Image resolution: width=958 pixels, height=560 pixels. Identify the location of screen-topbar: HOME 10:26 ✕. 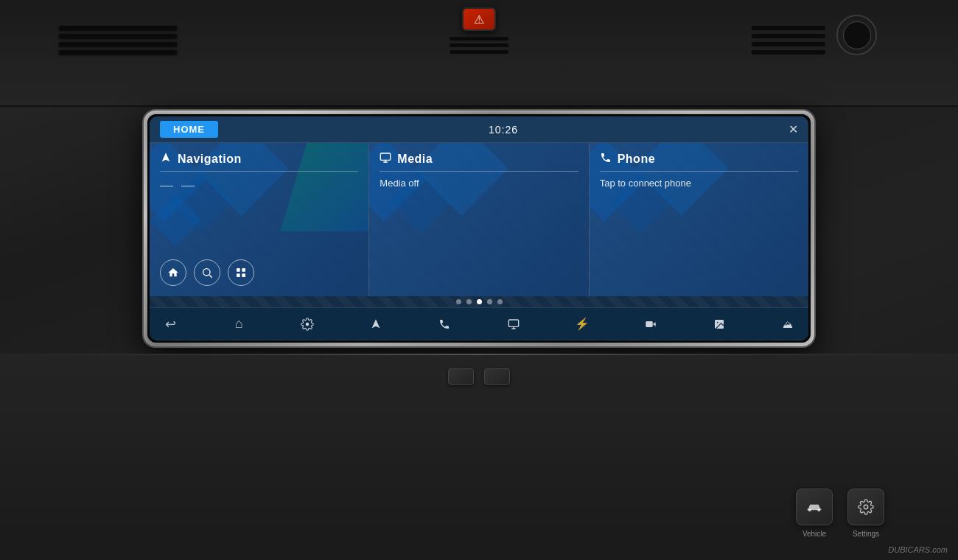
(479, 130).